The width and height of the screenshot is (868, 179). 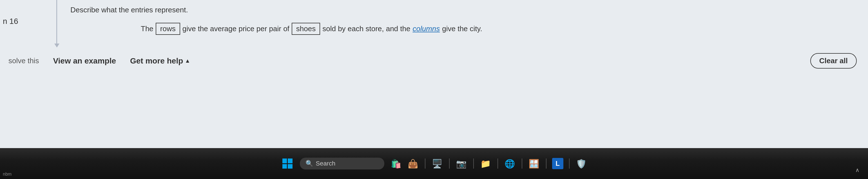 What do you see at coordinates (309, 164) in the screenshot?
I see `taskbar-search-icon: 🔍` at bounding box center [309, 164].